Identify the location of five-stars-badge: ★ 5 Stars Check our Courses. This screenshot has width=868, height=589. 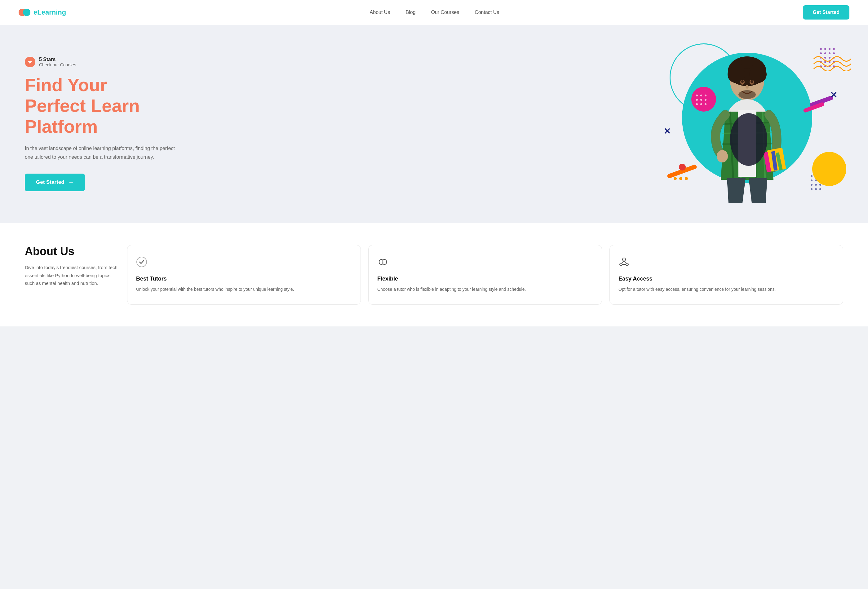
(102, 62).